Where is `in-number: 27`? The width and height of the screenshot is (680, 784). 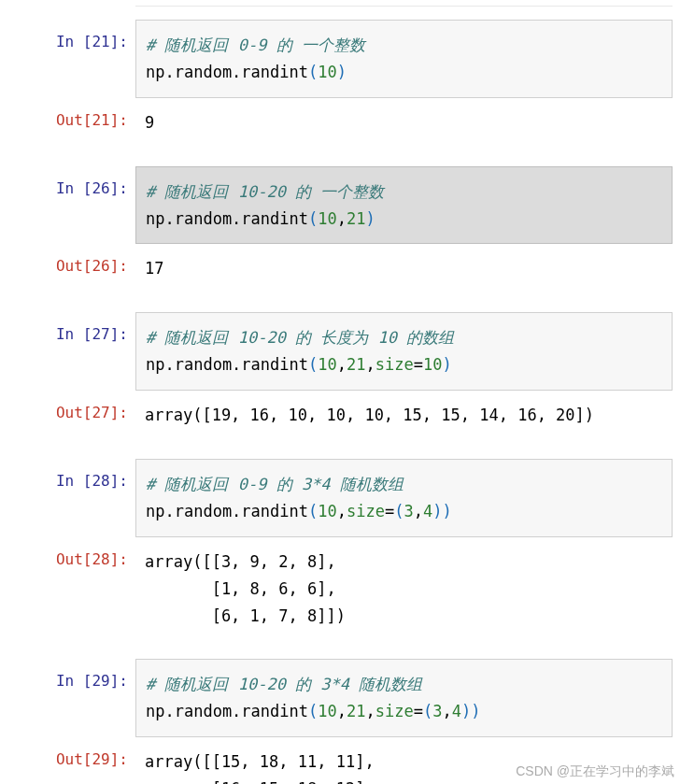
in-number: 27 is located at coordinates (101, 335).